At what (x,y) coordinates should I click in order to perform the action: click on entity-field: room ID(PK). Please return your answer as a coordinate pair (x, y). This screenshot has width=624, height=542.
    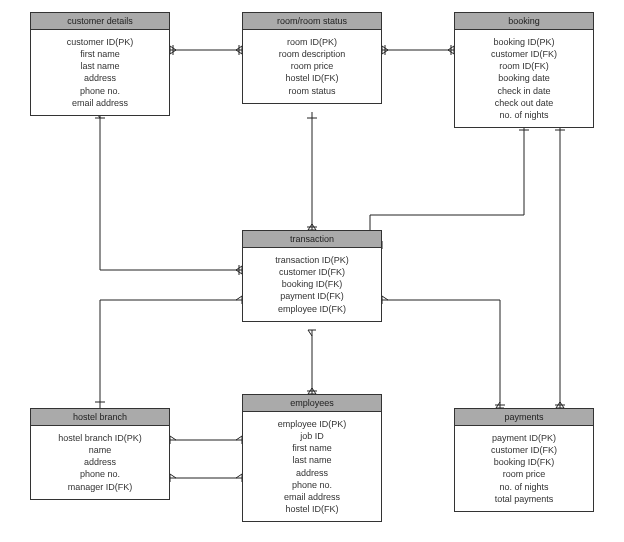
    Looking at the image, I should click on (312, 42).